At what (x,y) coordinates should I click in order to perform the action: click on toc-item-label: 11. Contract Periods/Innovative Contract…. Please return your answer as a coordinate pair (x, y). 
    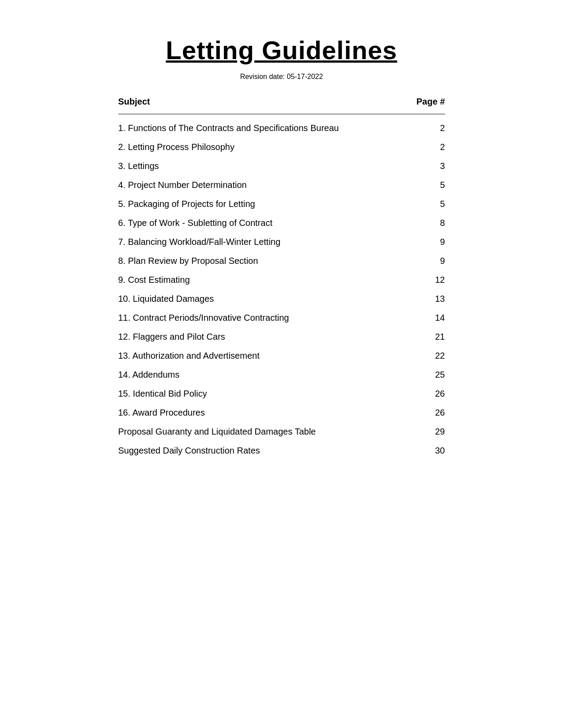
    Looking at the image, I should click on (273, 318).